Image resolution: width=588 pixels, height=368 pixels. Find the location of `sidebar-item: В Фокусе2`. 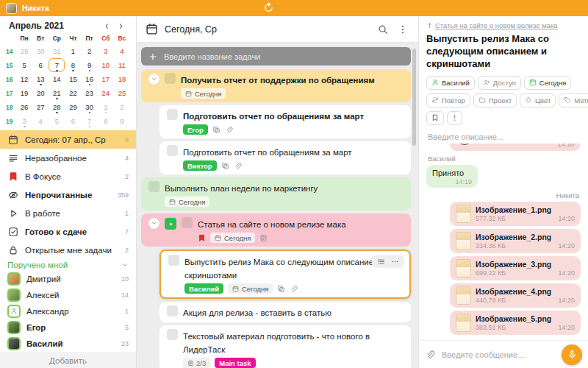

sidebar-item: В Фокусе2 is located at coordinates (68, 177).